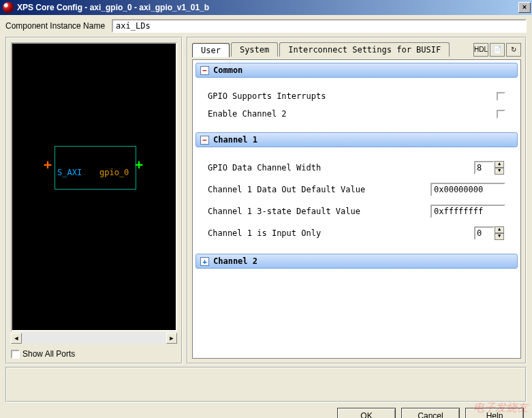  Describe the element at coordinates (357, 114) in the screenshot. I see `prop-row: Enable Channel 2` at that location.